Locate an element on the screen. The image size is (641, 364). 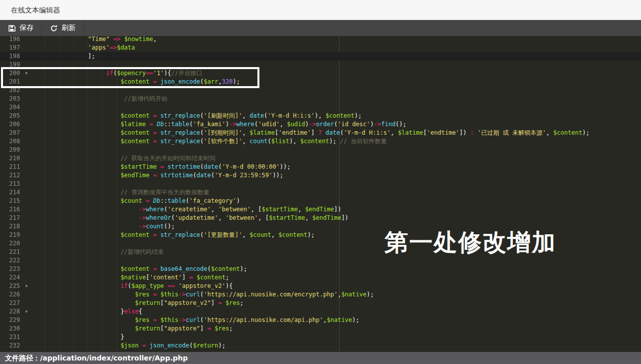
line-number: 205 is located at coordinates (15, 116).